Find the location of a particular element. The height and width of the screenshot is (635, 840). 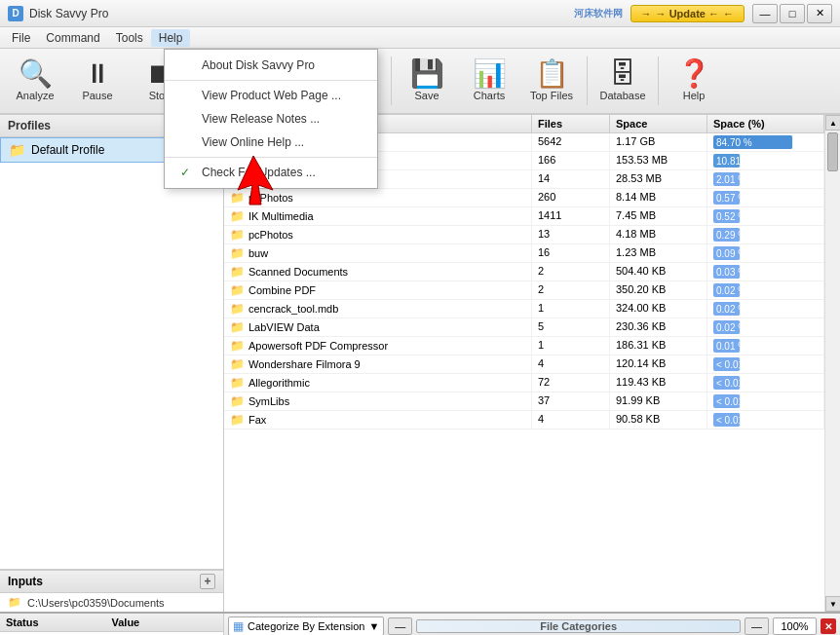

file-name-cell: 📁 Combine PDF is located at coordinates (378, 290).